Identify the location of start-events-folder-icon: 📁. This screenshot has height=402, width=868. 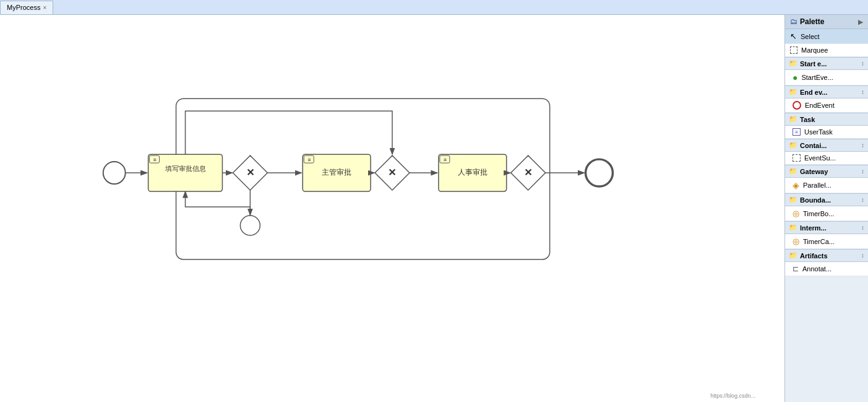
(793, 63).